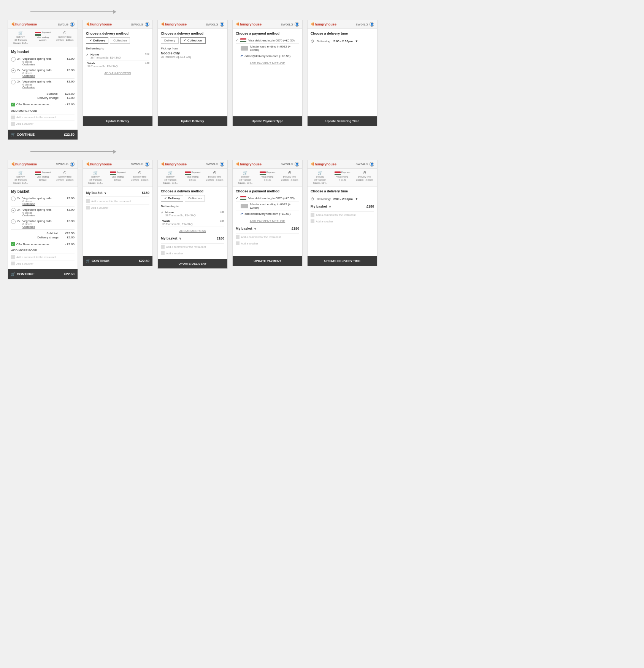  What do you see at coordinates (140, 178) in the screenshot?
I see `step-item-2: ⏱ Delivery time 2:00pm - 2:30pm` at bounding box center [140, 178].